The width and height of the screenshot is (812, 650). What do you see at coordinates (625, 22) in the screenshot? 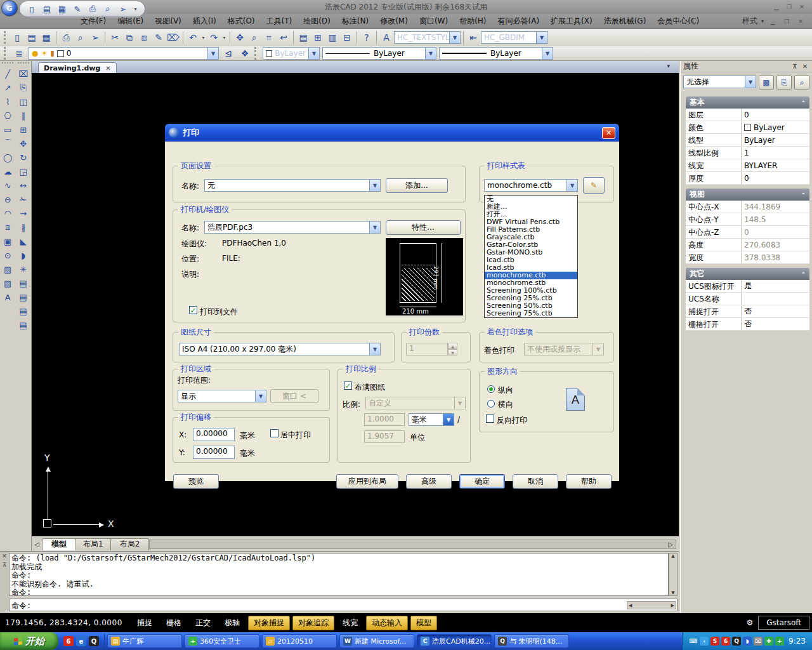
I see `menu-item: 浩辰机械(G)` at bounding box center [625, 22].